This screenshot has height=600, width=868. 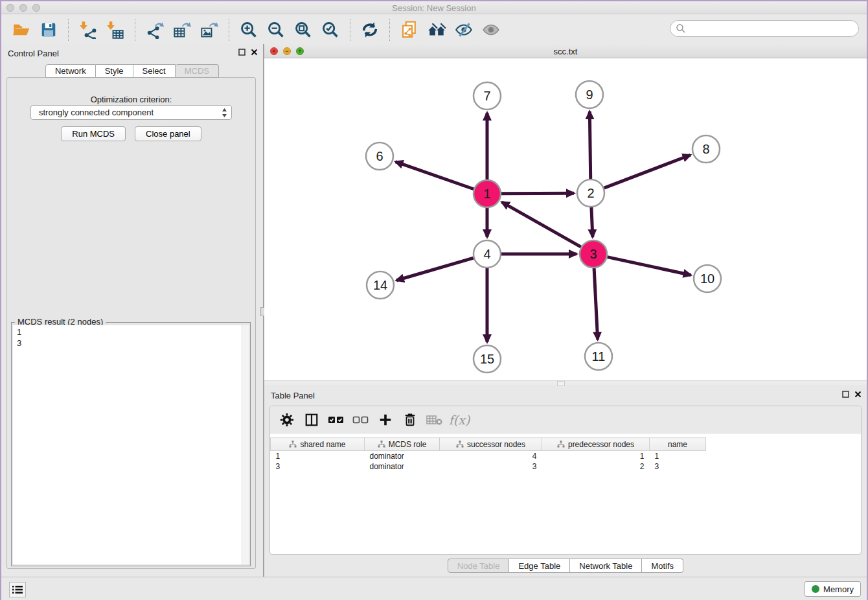 I want to click on graph-node-label-10: 10, so click(x=707, y=279).